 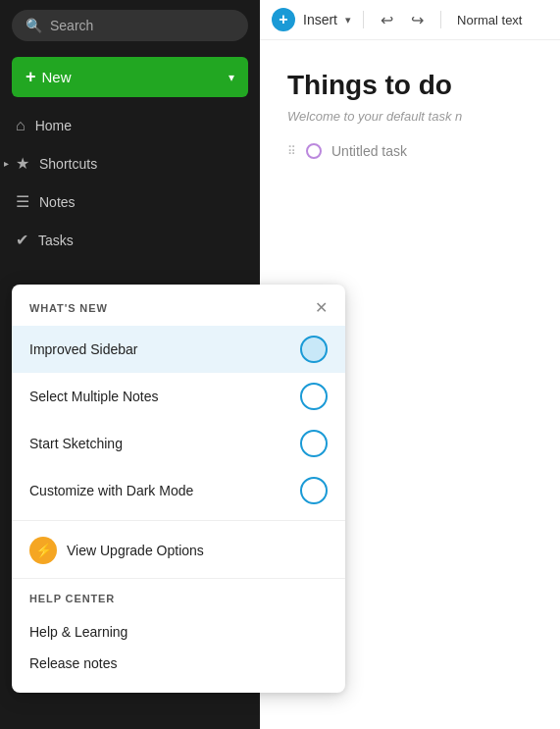 I want to click on release-notes-item: Release notes, so click(x=178, y=663).